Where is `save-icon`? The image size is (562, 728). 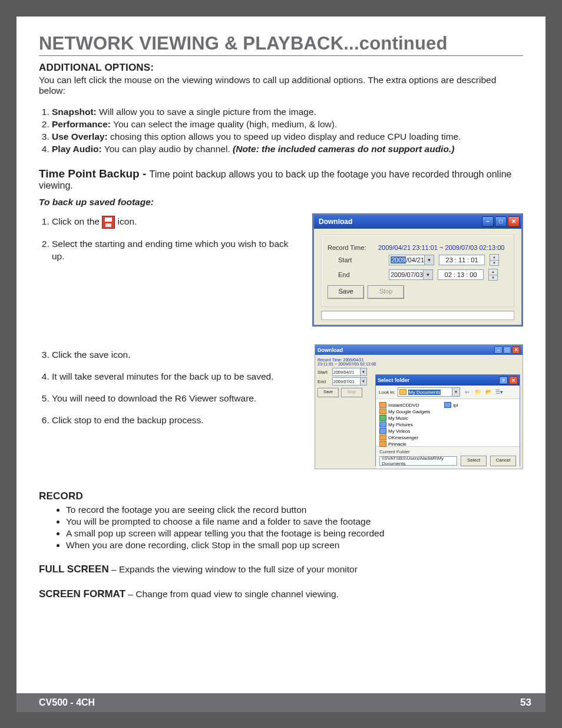 save-icon is located at coordinates (108, 222).